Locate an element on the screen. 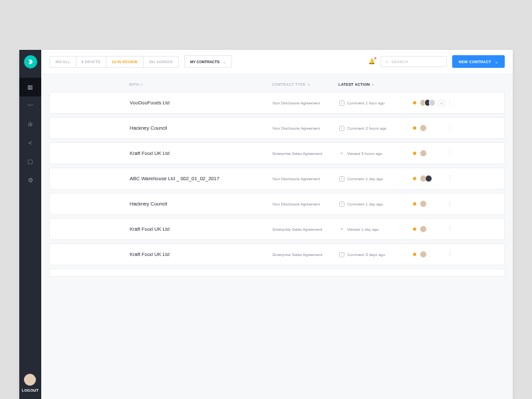 The width and height of the screenshot is (532, 399). nav-settings: ⚙ is located at coordinates (31, 180).